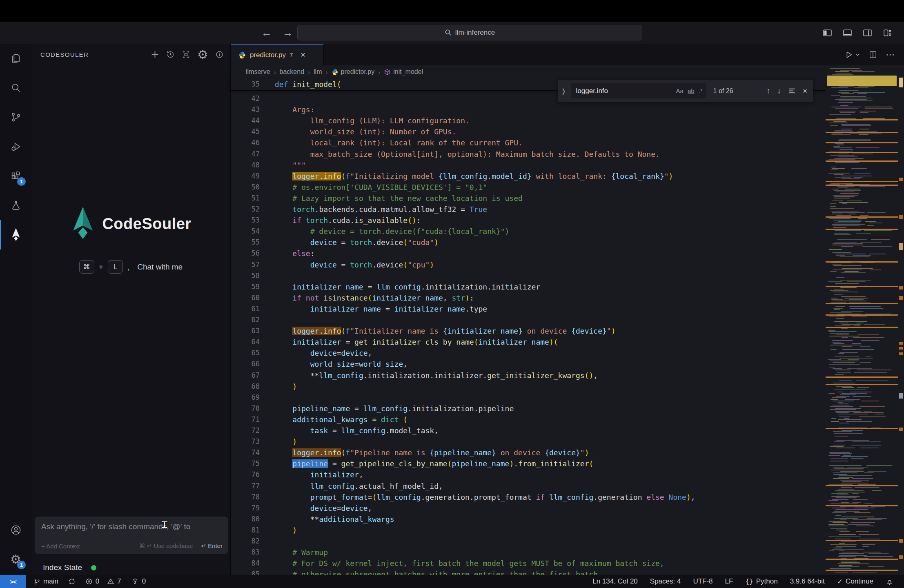 The image size is (904, 588). Describe the element at coordinates (703, 581) in the screenshot. I see `status-item-utf-8: UTF-8` at that location.